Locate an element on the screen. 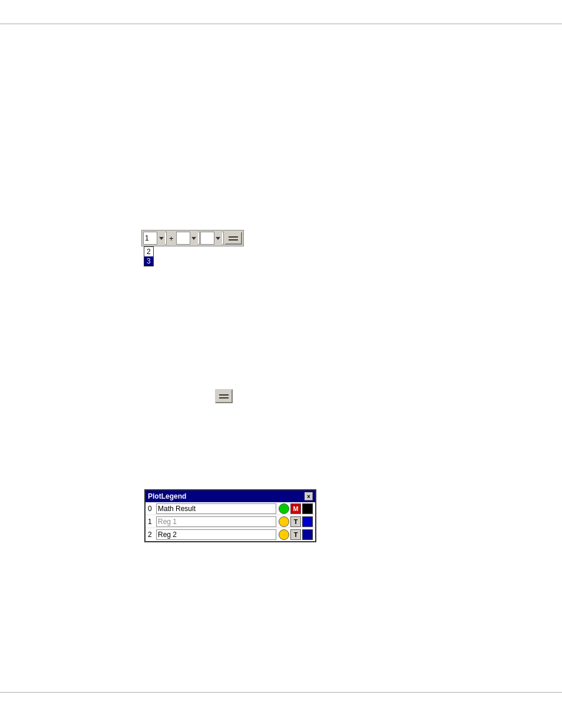 The width and height of the screenshot is (562, 728). operand3-dropdown is located at coordinates (212, 238).